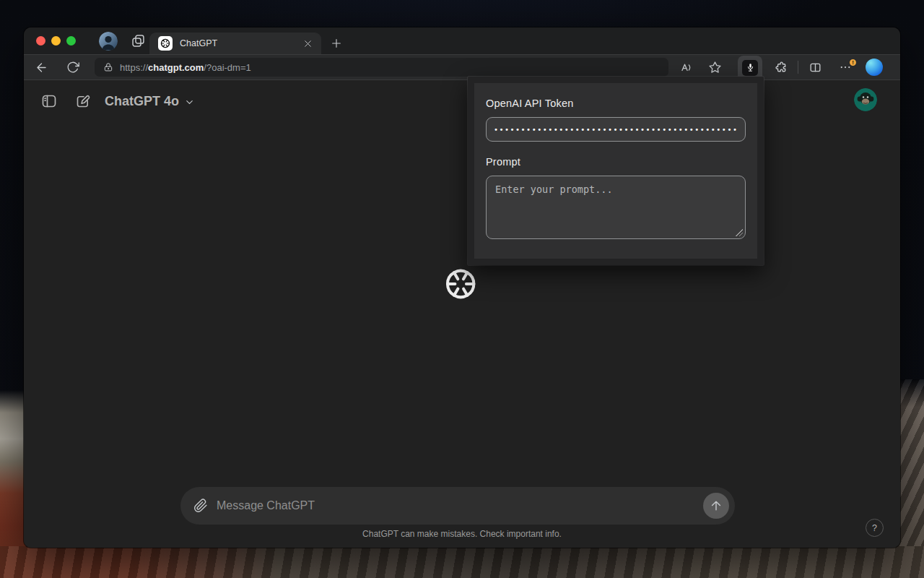 The height and width of the screenshot is (578, 924). I want to click on model-selector: ChatGPT 4o, so click(150, 101).